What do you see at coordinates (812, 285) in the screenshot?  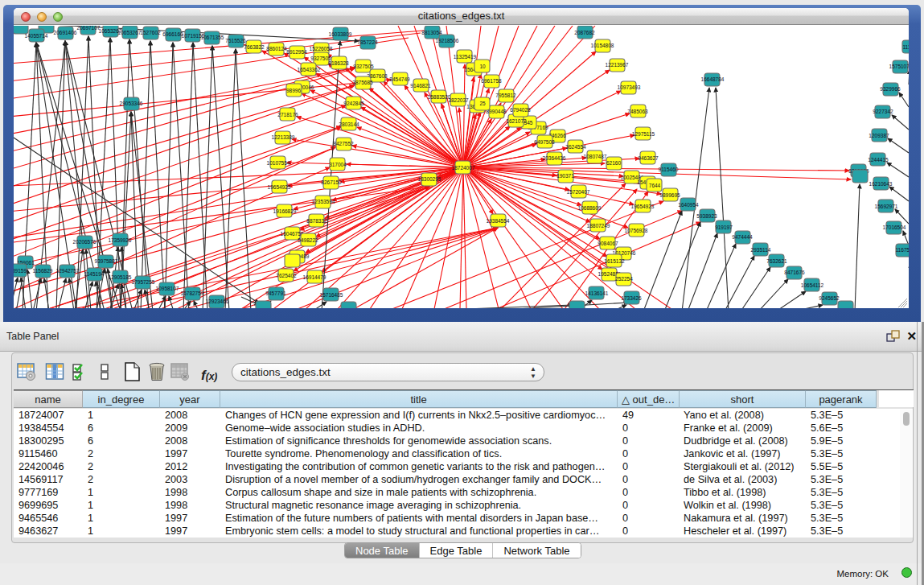 I see `svg-text: 10654112` at bounding box center [812, 285].